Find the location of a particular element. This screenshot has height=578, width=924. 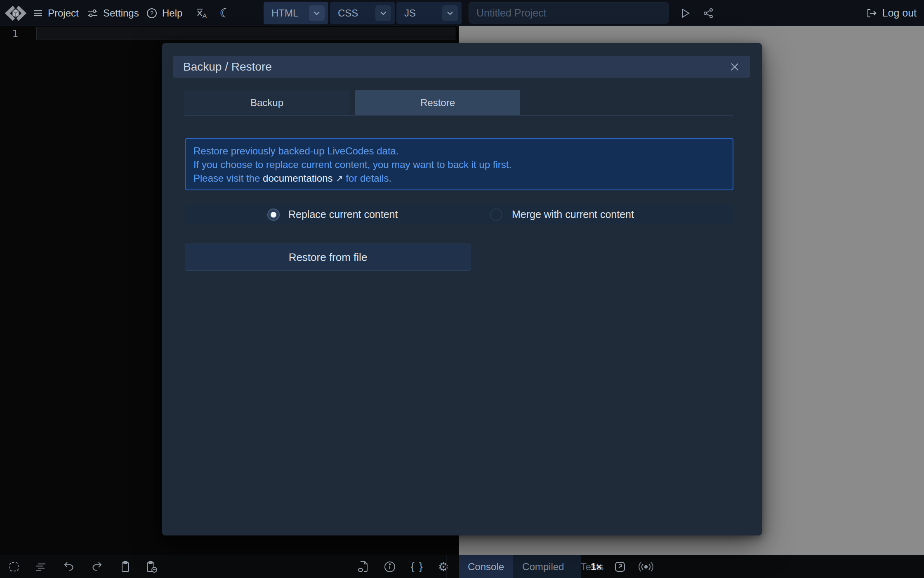

logout-icon is located at coordinates (872, 13).